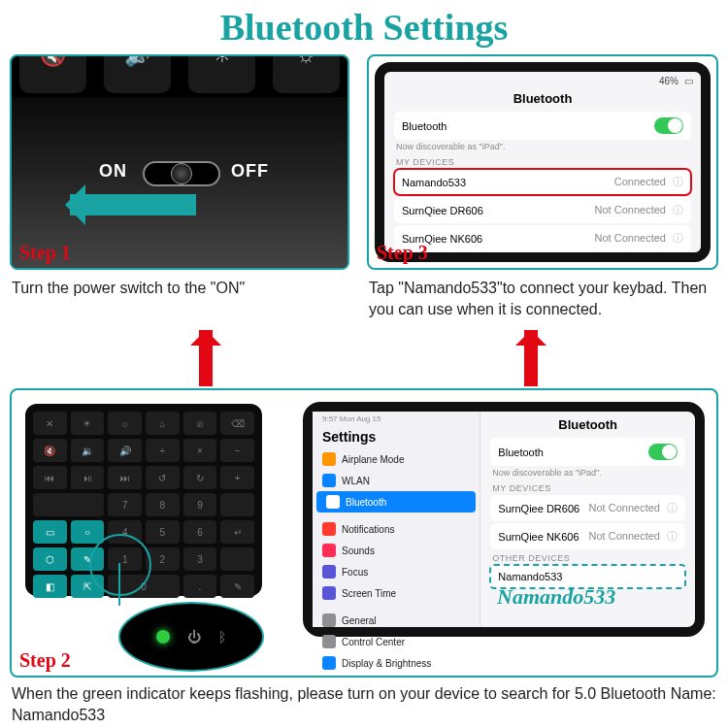  What do you see at coordinates (52, 74) in the screenshot?
I see `key-mute-icon: 🔇` at bounding box center [52, 74].